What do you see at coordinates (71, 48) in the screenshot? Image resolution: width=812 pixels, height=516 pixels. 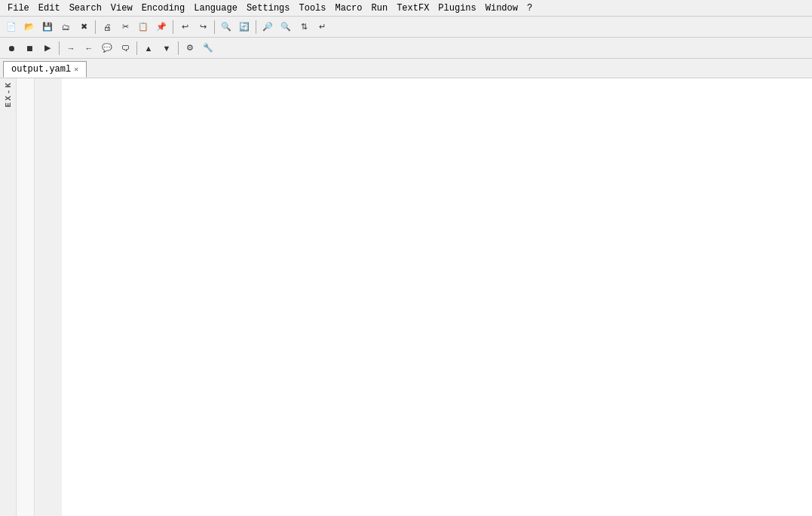 I see `indent-button: →` at bounding box center [71, 48].